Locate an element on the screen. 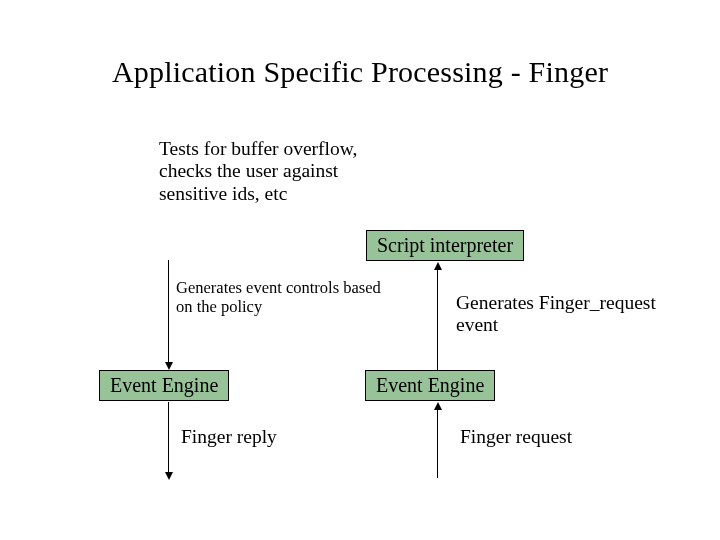 The width and height of the screenshot is (720, 540). text-finger-request: Finger request is located at coordinates (516, 437).